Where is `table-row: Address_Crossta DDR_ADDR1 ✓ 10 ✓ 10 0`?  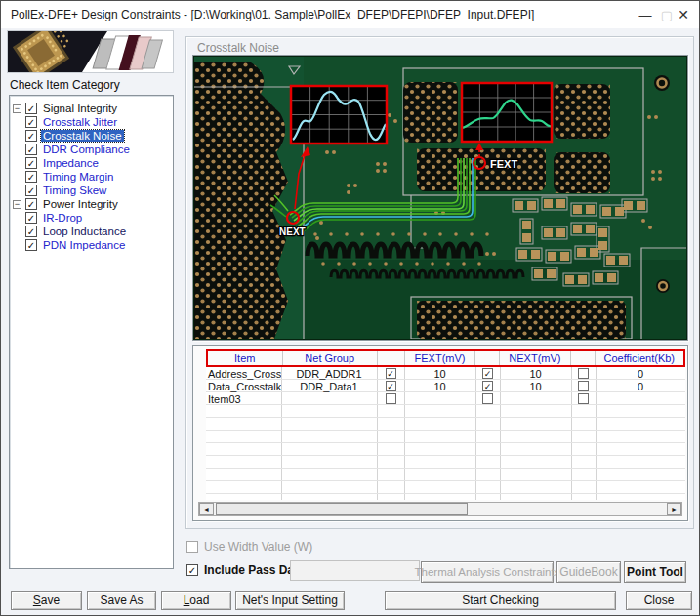 table-row: Address_Crossta DDR_ADDR1 ✓ 10 ✓ 10 0 is located at coordinates (445, 373).